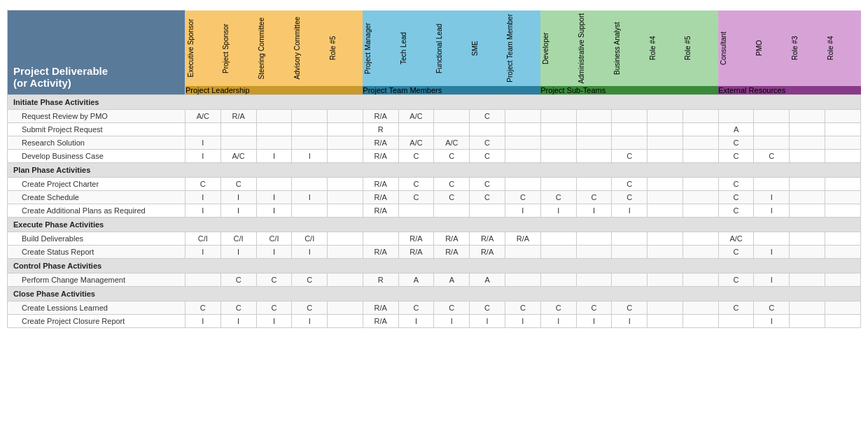 Image resolution: width=868 pixels, height=433 pixels. Describe the element at coordinates (274, 239) in the screenshot. I see `cell-2: C/I` at that location.